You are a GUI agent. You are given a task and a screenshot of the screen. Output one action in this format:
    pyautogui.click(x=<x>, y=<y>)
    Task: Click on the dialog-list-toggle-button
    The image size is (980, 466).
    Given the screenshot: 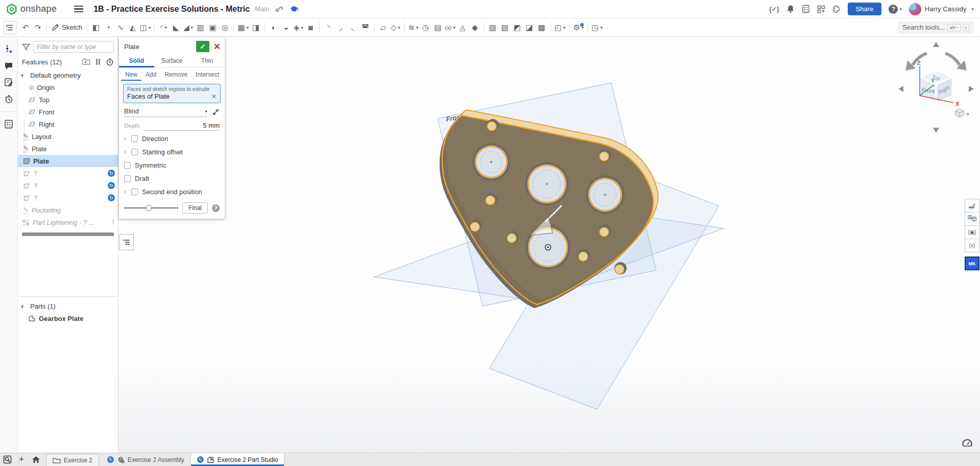 What is the action you would take?
    pyautogui.click(x=127, y=242)
    